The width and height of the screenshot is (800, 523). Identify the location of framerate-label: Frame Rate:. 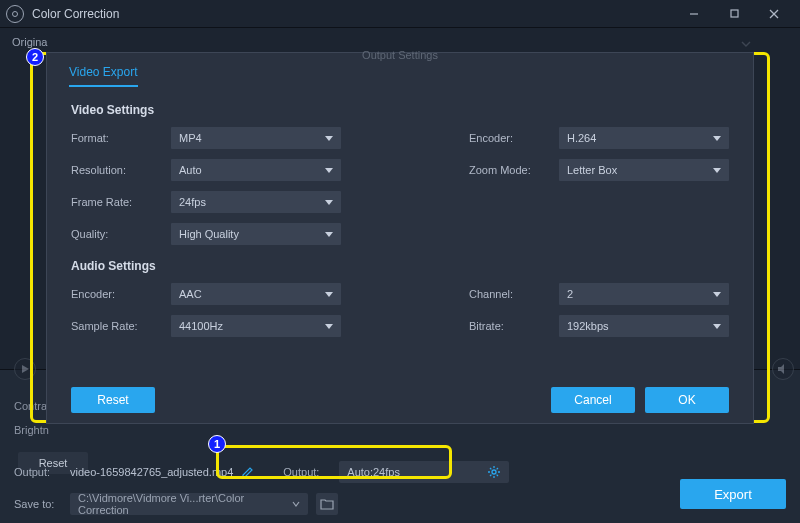
(121, 202).